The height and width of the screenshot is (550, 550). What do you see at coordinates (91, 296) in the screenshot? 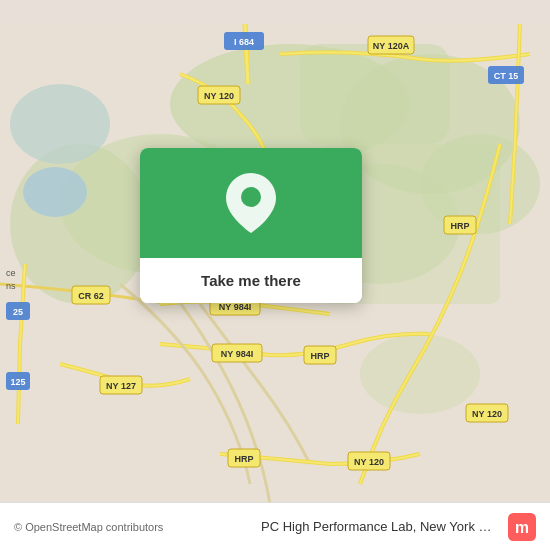
I see `svg-text: CR 62` at bounding box center [91, 296].